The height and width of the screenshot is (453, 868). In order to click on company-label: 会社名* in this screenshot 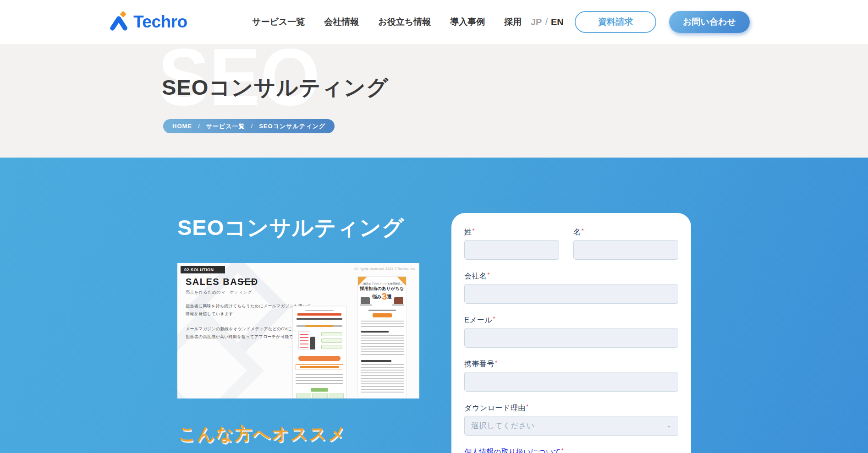, I will do `click(571, 277)`.